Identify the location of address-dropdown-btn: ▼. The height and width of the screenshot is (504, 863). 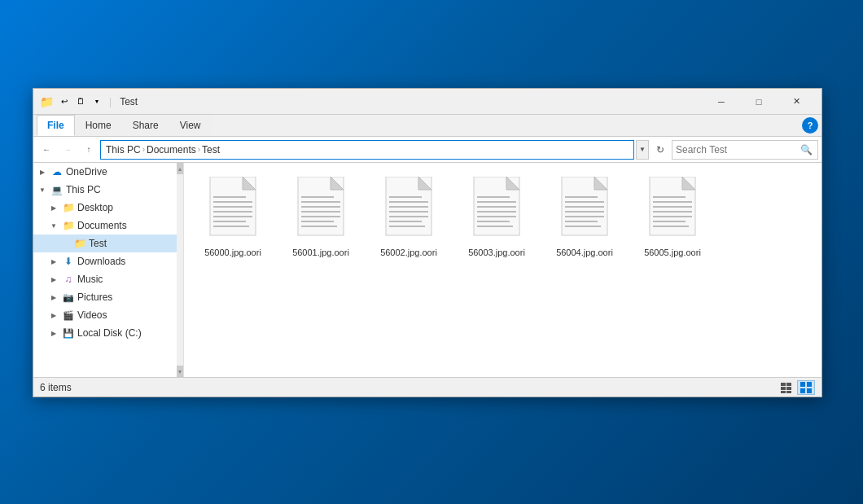
(642, 150).